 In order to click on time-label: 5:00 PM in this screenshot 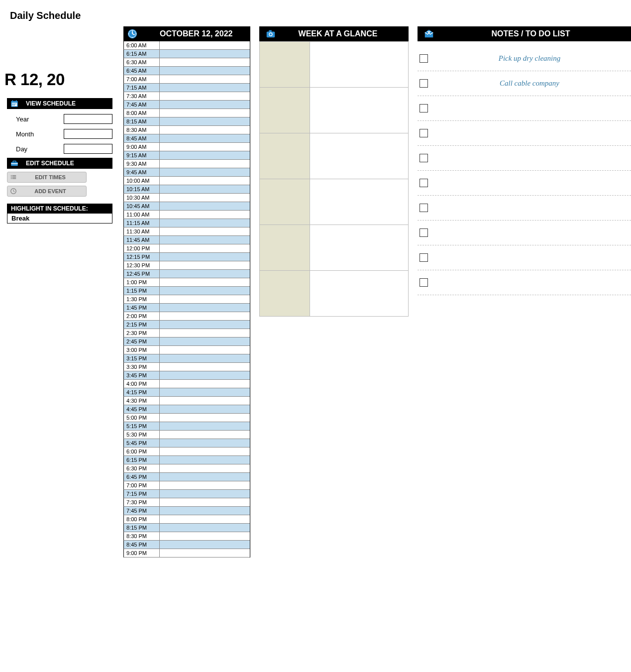, I will do `click(141, 418)`.